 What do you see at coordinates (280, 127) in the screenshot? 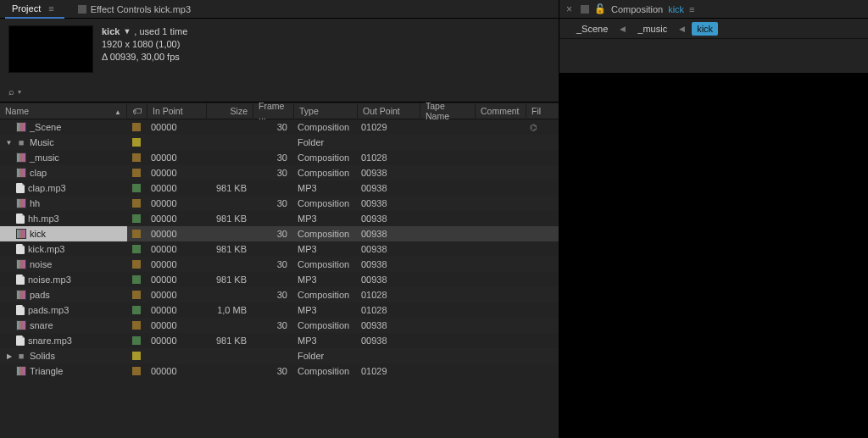
I see `table-row: _Scene0000030Composition01029⌬` at bounding box center [280, 127].